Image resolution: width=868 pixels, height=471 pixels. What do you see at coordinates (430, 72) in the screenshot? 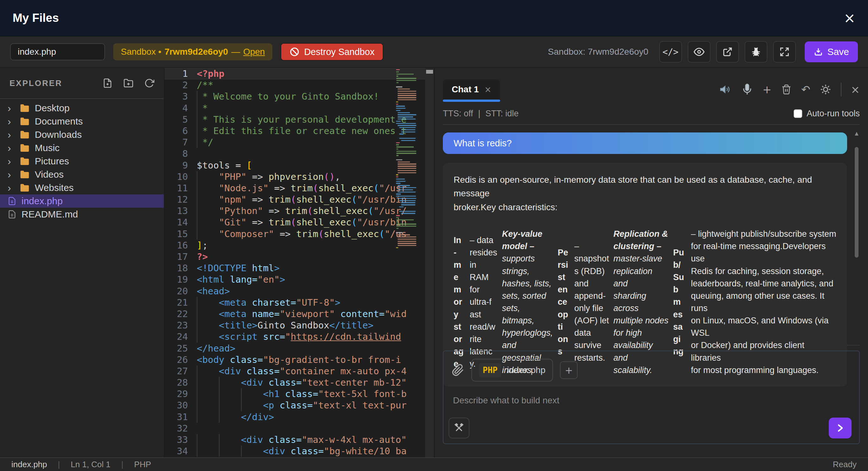
I see `editor-scrollbar-thumb` at bounding box center [430, 72].